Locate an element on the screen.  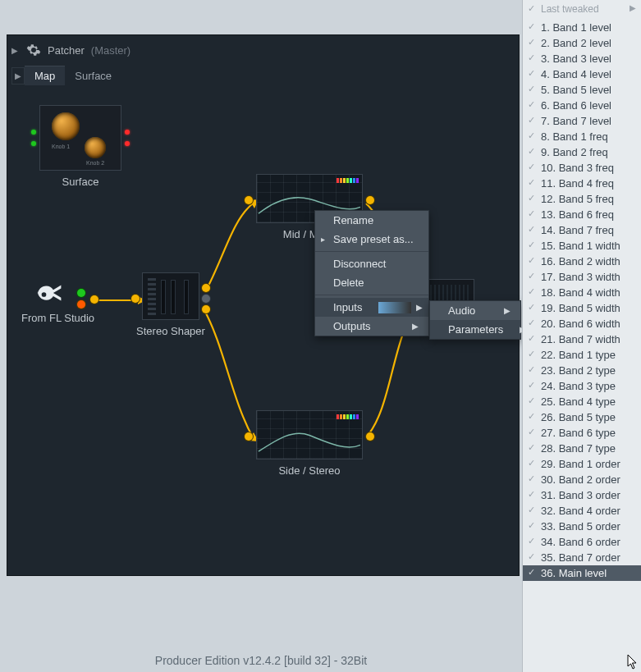
param-item: 15. Band 1 width is located at coordinates (582, 246).